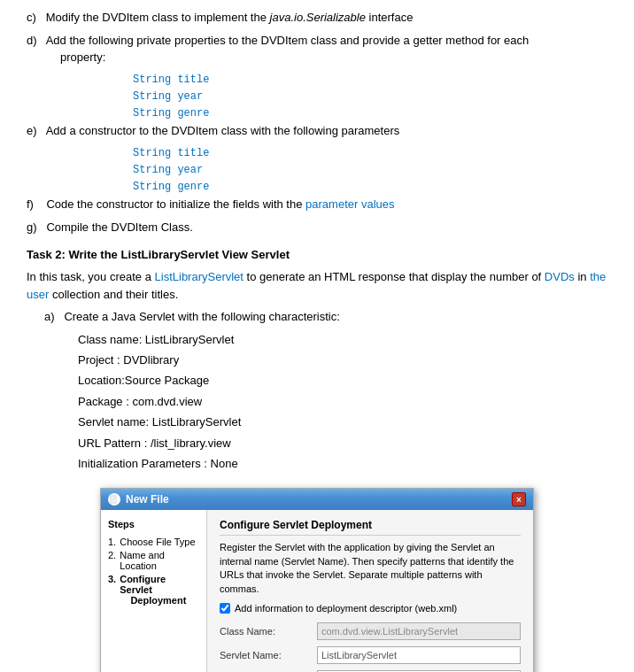 This screenshot has width=634, height=672. Describe the element at coordinates (159, 590) in the screenshot. I see `step-3-label: Configure Servlet Deployment` at that location.